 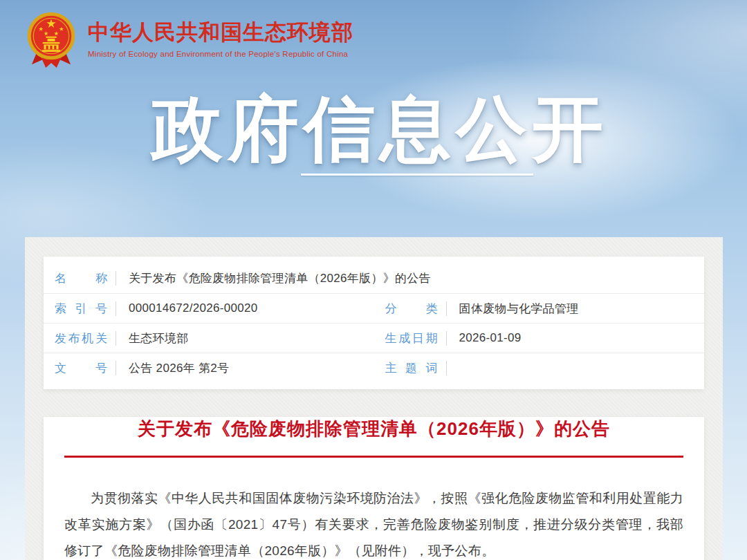 What do you see at coordinates (417, 174) in the screenshot?
I see `banner-underline` at bounding box center [417, 174].